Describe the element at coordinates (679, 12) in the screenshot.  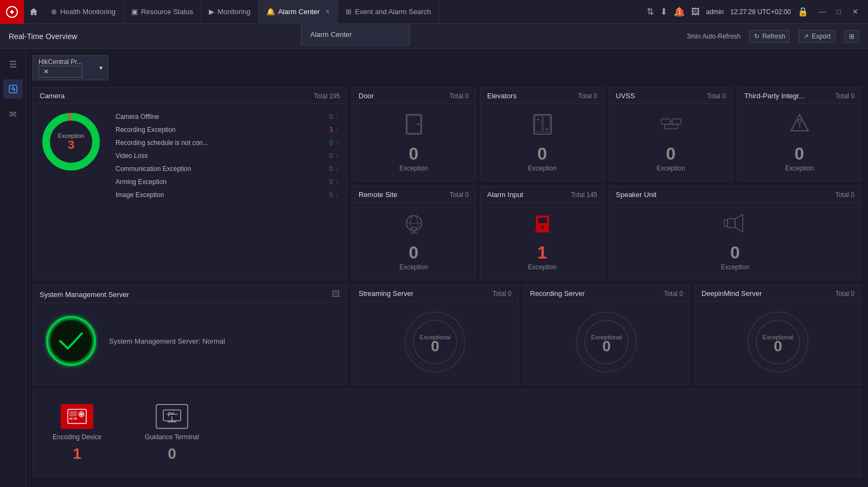
I see `notification-icon: 🔔 1` at that location.